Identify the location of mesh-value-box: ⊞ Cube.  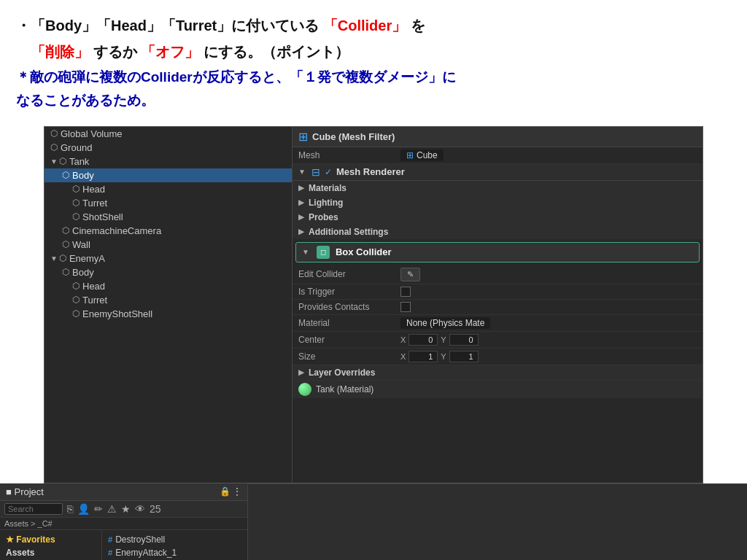
(422, 155).